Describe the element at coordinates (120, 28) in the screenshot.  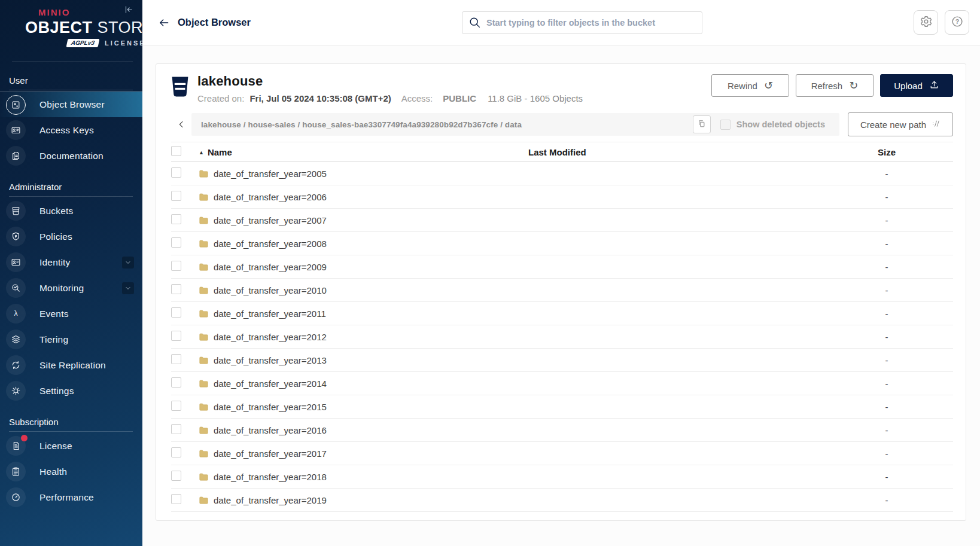
I see `brand-store: STORE` at that location.